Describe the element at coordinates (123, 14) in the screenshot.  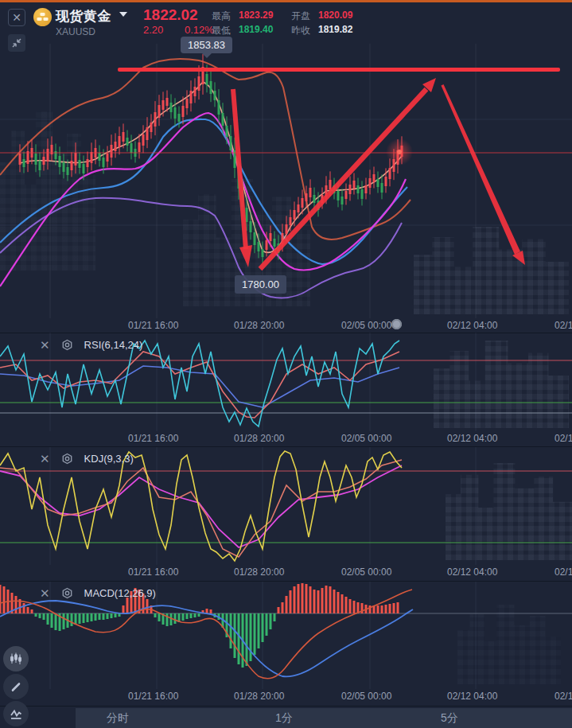
I see `chevron-down-icon` at that location.